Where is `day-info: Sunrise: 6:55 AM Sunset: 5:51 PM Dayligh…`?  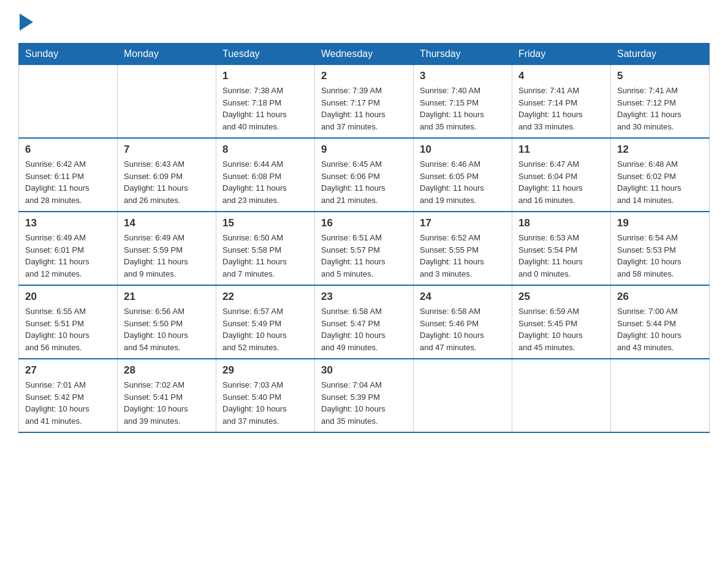 day-info: Sunrise: 6:55 AM Sunset: 5:51 PM Dayligh… is located at coordinates (68, 329).